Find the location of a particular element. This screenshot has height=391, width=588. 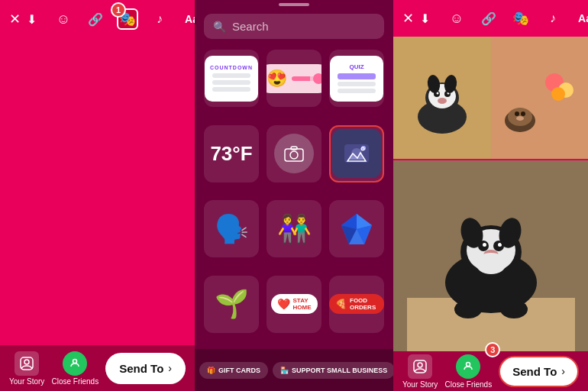

right-music-icon: ♪ is located at coordinates (553, 18).